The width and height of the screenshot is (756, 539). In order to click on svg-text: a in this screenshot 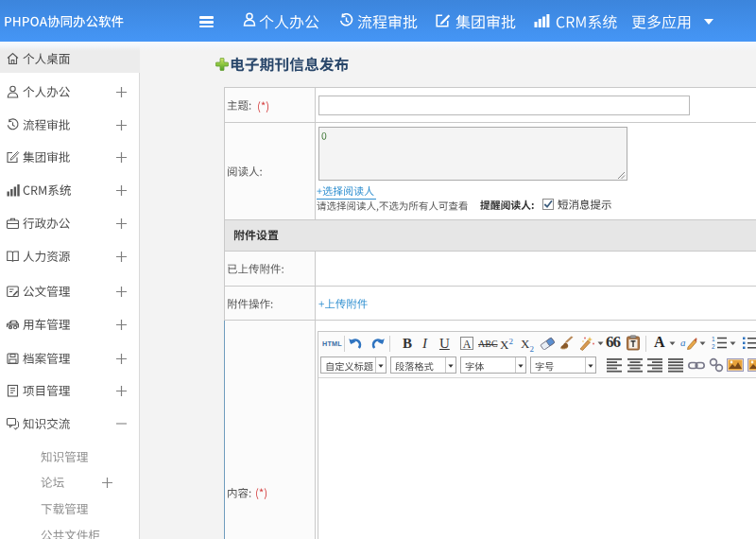, I will do `click(683, 342)`.